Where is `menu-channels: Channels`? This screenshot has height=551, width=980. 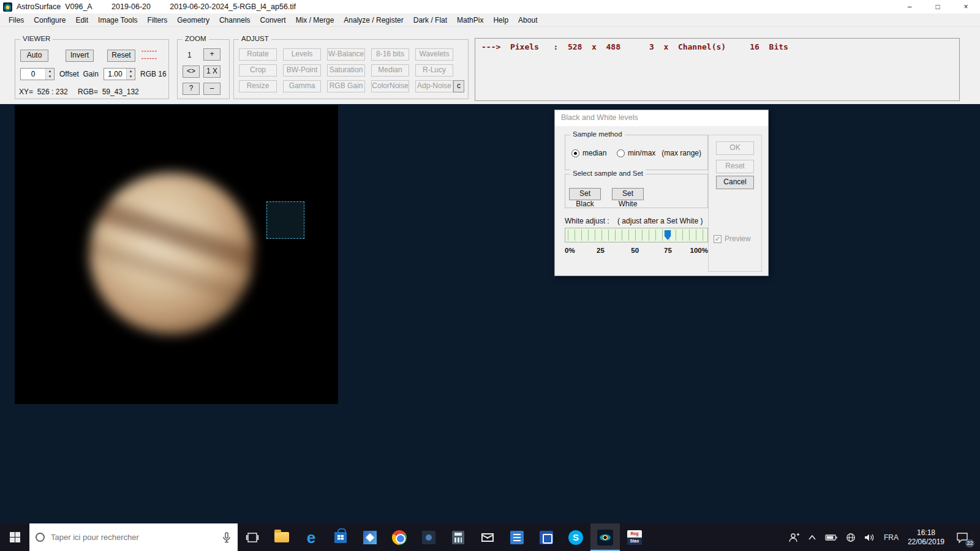 menu-channels: Channels is located at coordinates (235, 20).